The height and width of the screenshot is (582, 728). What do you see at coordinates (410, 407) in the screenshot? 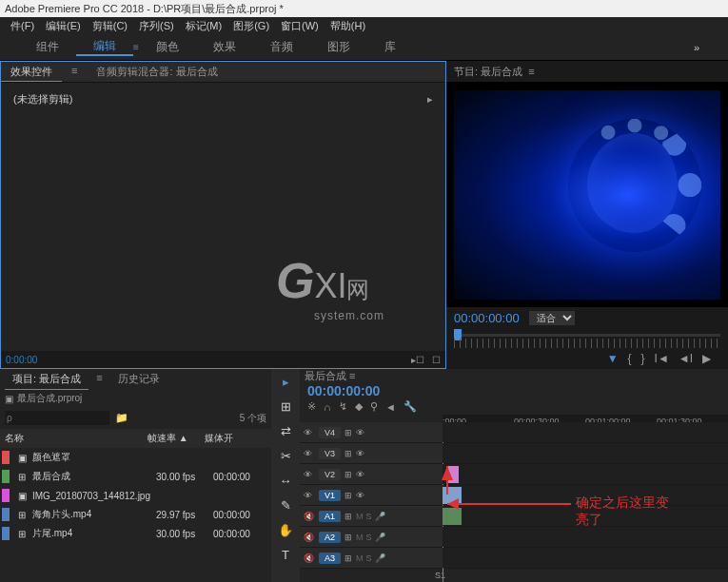
I see `tl-settings-icon: 🔧` at bounding box center [410, 407].